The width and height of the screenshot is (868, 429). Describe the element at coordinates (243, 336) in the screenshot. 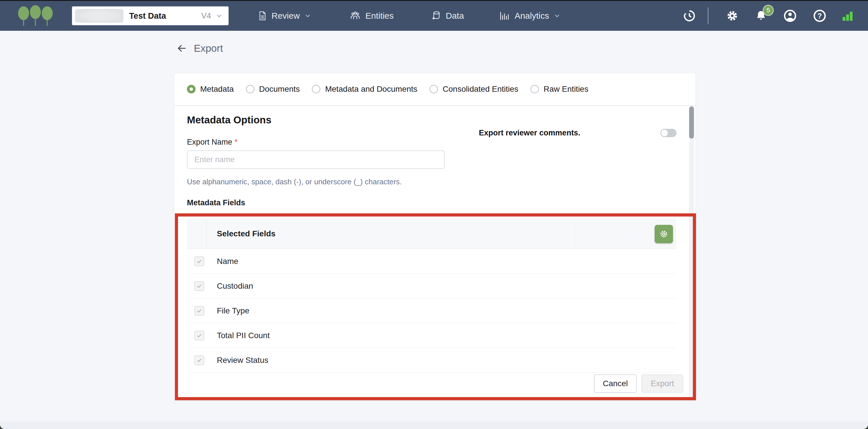

I see `field-row-label: Total PII Count` at that location.